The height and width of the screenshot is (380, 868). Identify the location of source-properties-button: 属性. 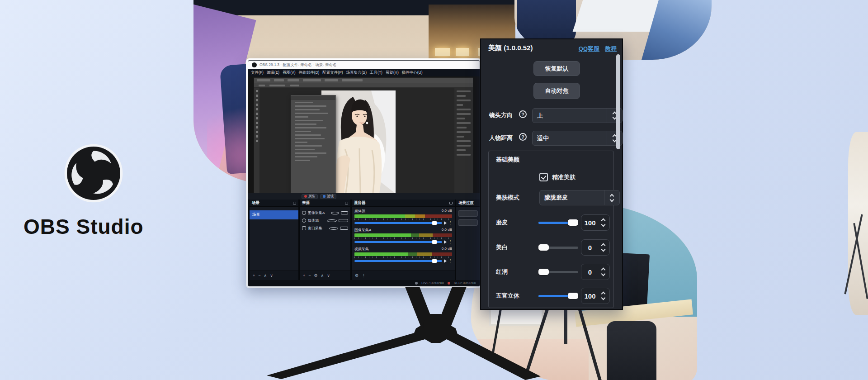
(310, 196).